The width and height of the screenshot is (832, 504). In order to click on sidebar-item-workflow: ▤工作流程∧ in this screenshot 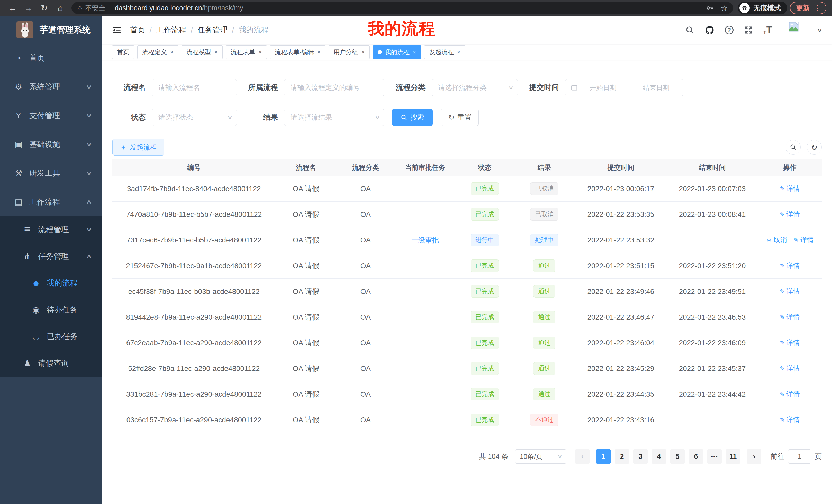, I will do `click(51, 202)`.